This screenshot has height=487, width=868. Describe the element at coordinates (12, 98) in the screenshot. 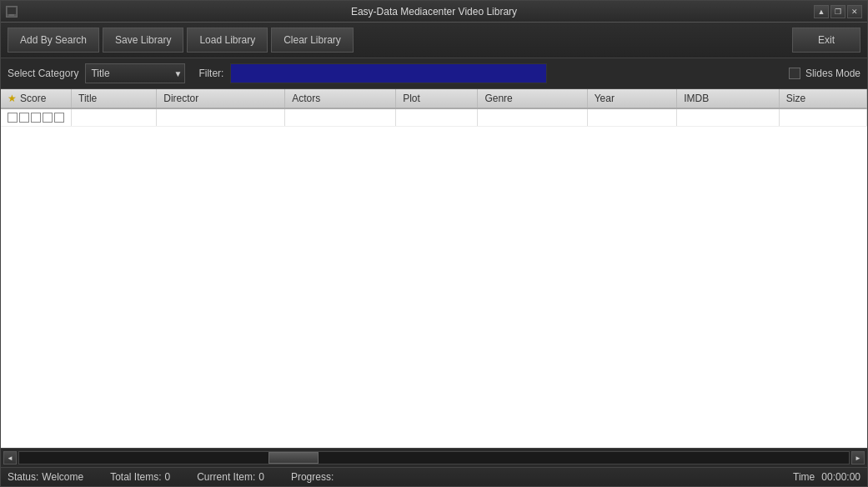

I see `star-icon: ★` at that location.